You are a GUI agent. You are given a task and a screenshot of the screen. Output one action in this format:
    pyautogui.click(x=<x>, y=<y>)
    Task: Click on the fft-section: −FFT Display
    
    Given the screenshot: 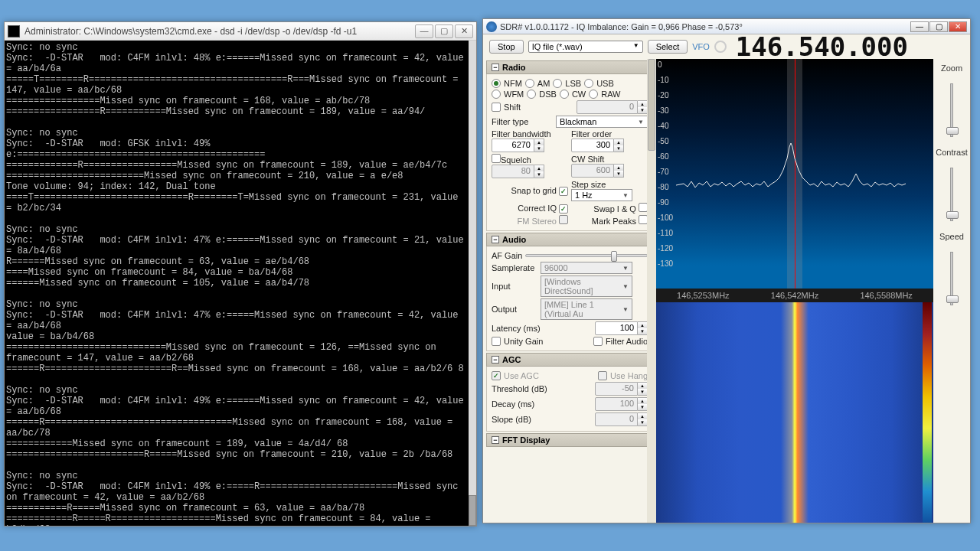 What is the action you would take?
    pyautogui.click(x=570, y=440)
    